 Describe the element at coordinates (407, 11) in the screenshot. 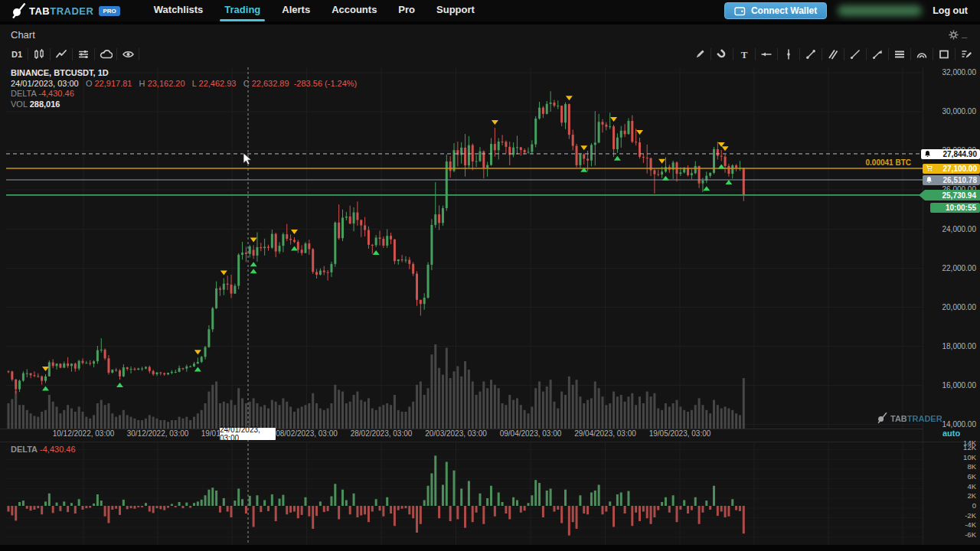

I see `menu-item-pro: Pro` at that location.